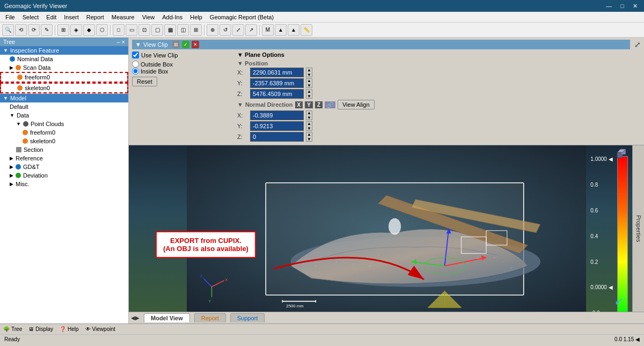 This screenshot has width=644, height=346. I want to click on tree-item-pc-freeform0: freeform0, so click(64, 132).